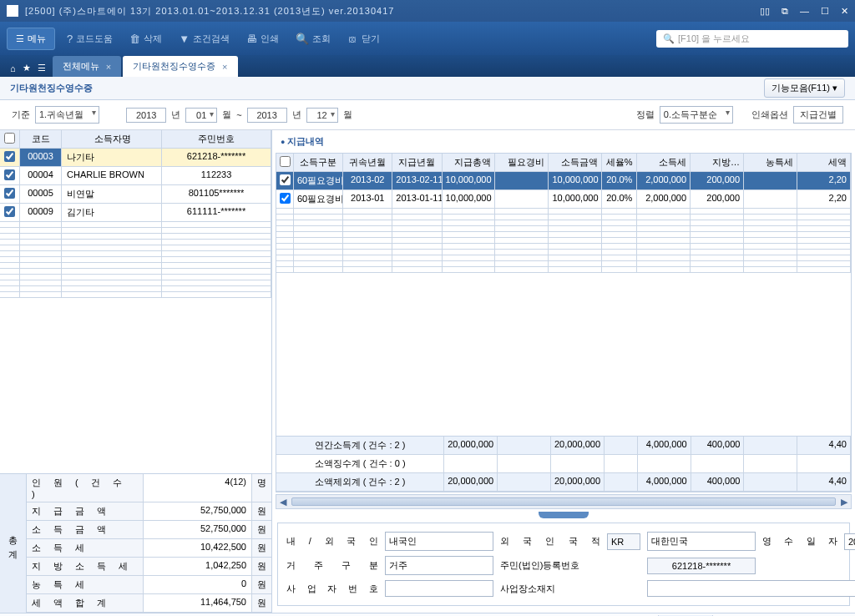 The height and width of the screenshot is (616, 855). Describe the element at coordinates (714, 38) in the screenshot. I see `search-placeholder: [F10] 을 누르세요` at that location.